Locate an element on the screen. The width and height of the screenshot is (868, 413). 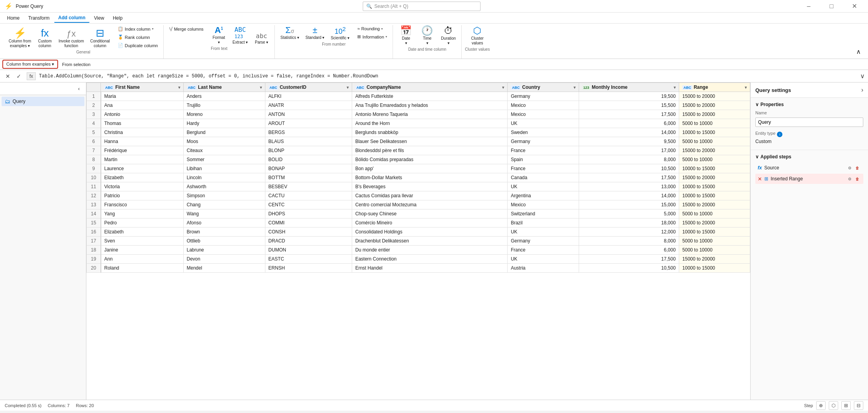
first-name-cell: Franscisco is located at coordinates (142, 205).